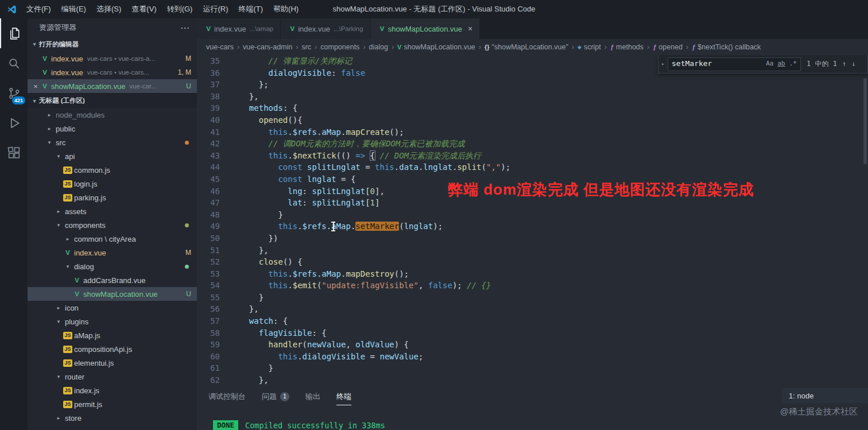 Image resolution: width=868 pixels, height=430 pixels. I want to click on tree-item: JSparking.js, so click(113, 197).